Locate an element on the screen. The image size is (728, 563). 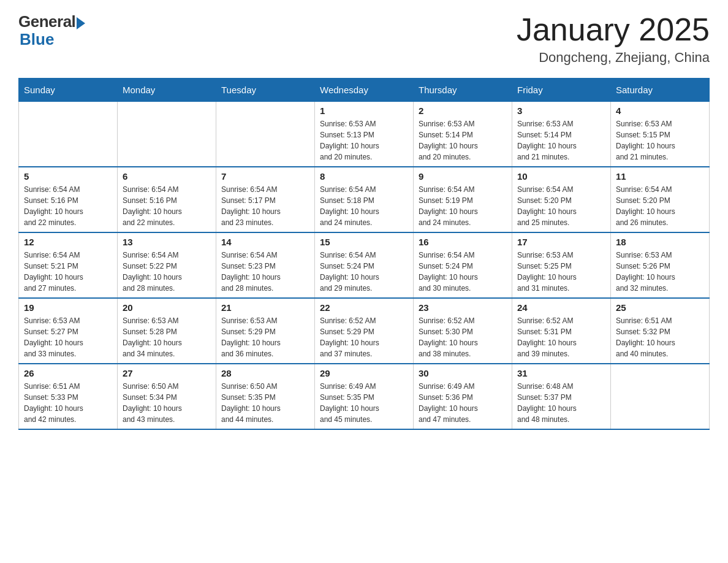
calendar-week-row: 5Sunrise: 6:54 AM Sunset: 5:16 PM Daylig… is located at coordinates (364, 200).